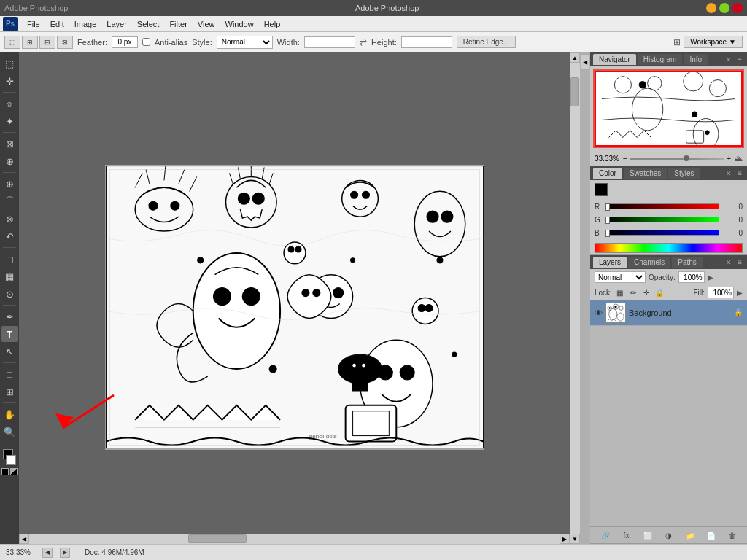 The image size is (747, 560). I want to click on color-panel-menu: ≡, so click(740, 174).